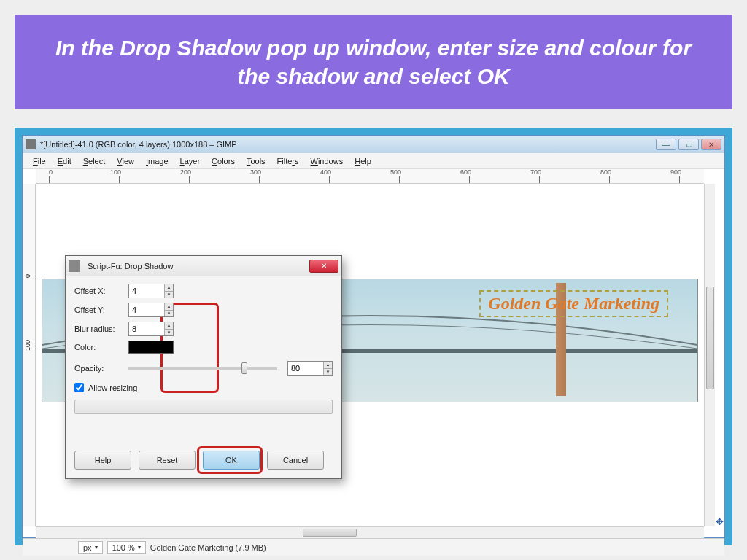 The image size is (747, 560). I want to click on maximize-button: ▭, so click(689, 144).